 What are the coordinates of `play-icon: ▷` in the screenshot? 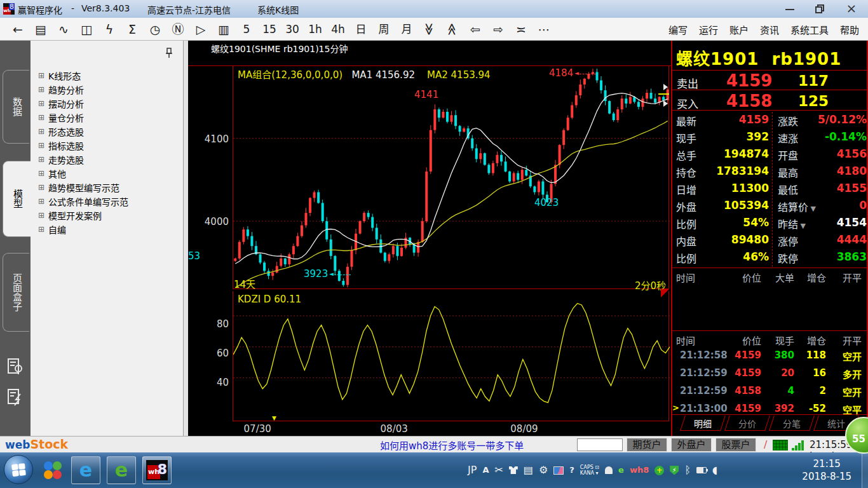 It's located at (201, 29).